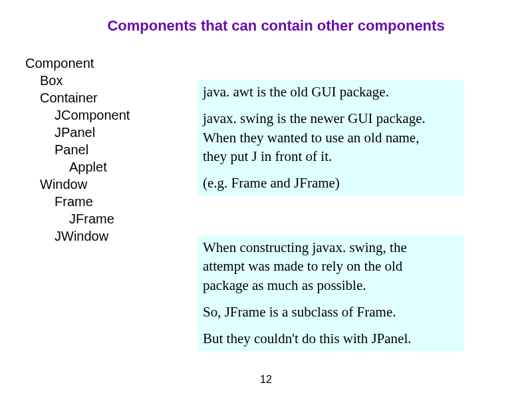 The image size is (532, 399). Describe the element at coordinates (77, 236) in the screenshot. I see `hierarchy-item: JWindow` at that location.